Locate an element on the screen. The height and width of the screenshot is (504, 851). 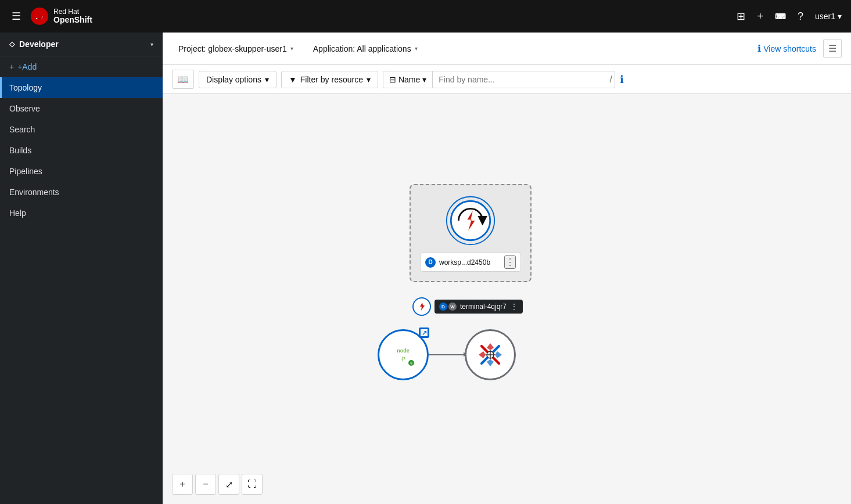
service-logo-icon is located at coordinates (490, 355).